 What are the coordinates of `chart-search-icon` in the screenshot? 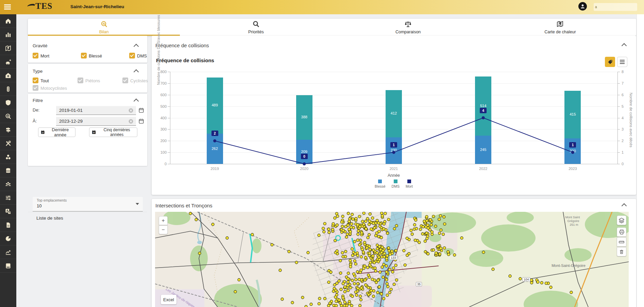 It's located at (104, 24).